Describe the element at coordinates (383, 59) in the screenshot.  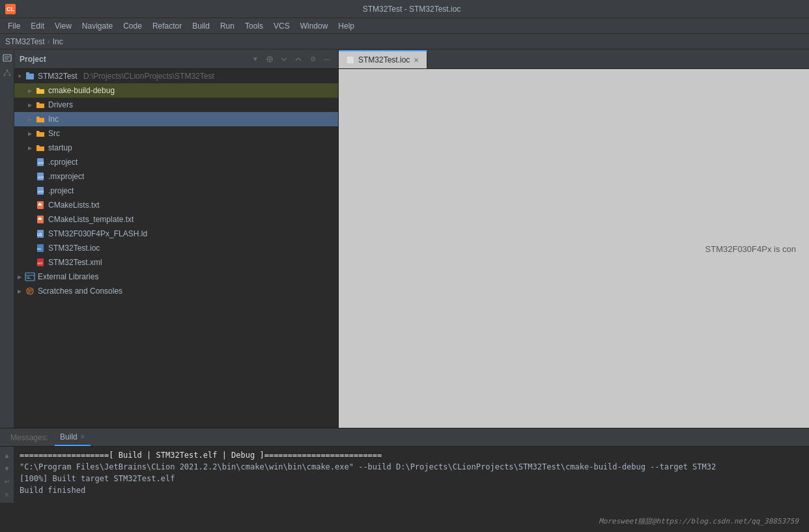
I see `tab-stm32test-ioc: ⬜ STM32Test.ioc ✕` at that location.